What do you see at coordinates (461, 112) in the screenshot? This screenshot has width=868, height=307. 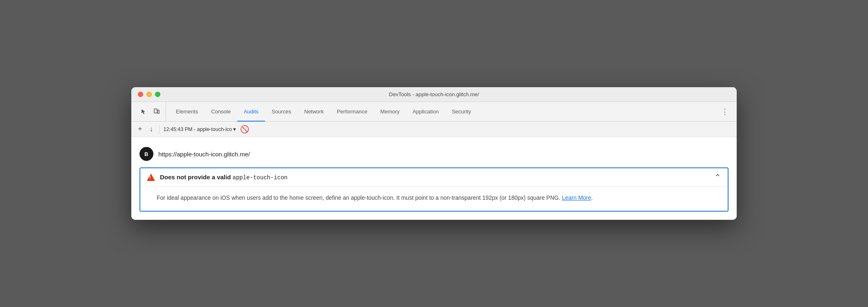 I see `tab-security: Security` at bounding box center [461, 112].